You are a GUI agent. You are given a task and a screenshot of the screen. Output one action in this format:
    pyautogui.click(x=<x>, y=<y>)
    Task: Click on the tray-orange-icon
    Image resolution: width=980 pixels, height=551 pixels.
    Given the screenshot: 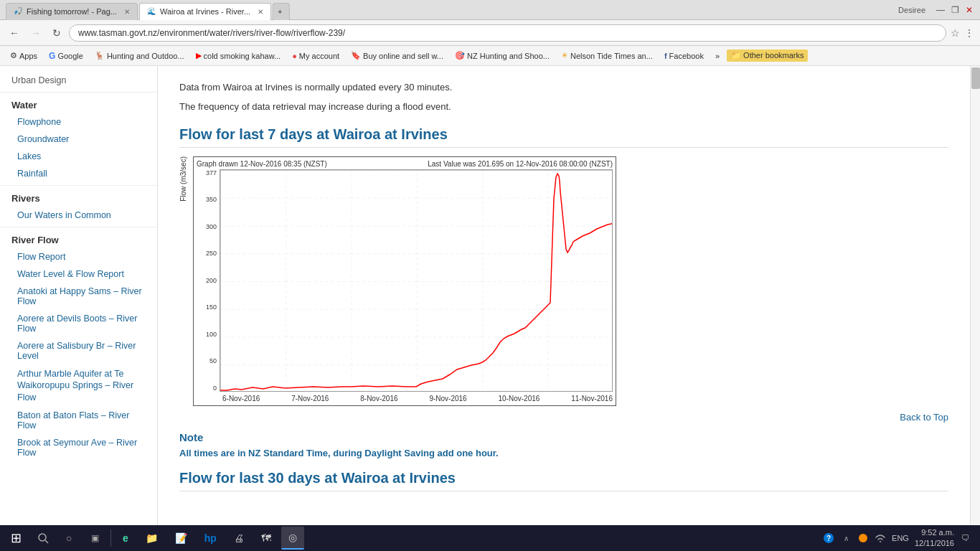 What is the action you would take?
    pyautogui.click(x=863, y=538)
    